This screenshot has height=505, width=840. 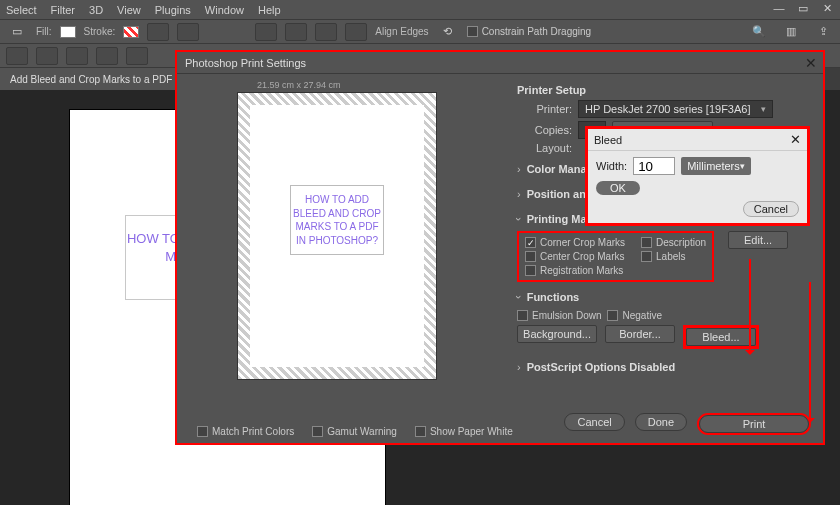 I want to click on tool-icon: ▭, so click(x=17, y=32).